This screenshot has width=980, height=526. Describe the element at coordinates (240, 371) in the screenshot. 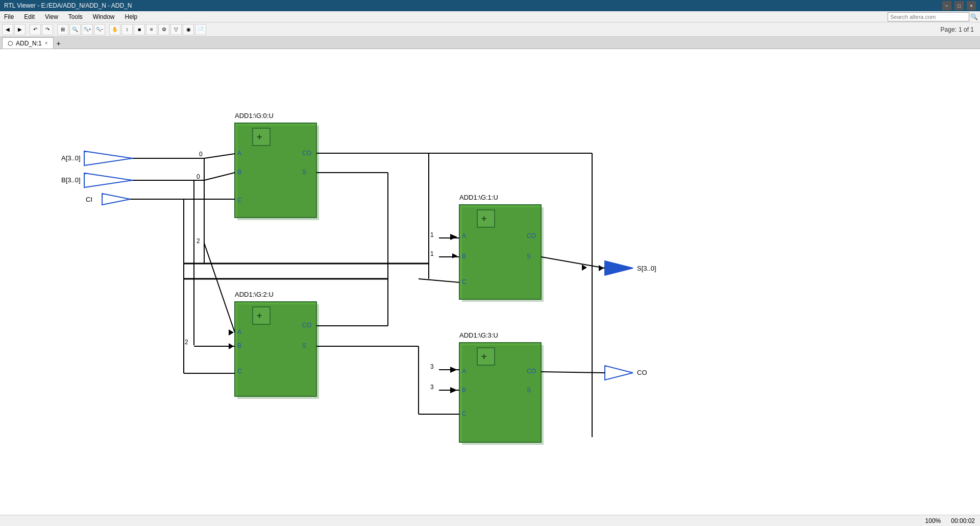

I see `adder-2-port-c: C` at that location.